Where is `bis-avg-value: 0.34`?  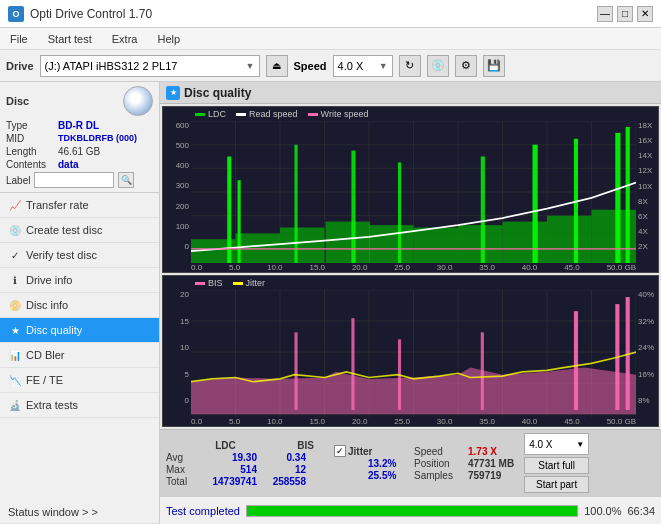
bis-avg-value: 0.34 is located at coordinates (284, 458).